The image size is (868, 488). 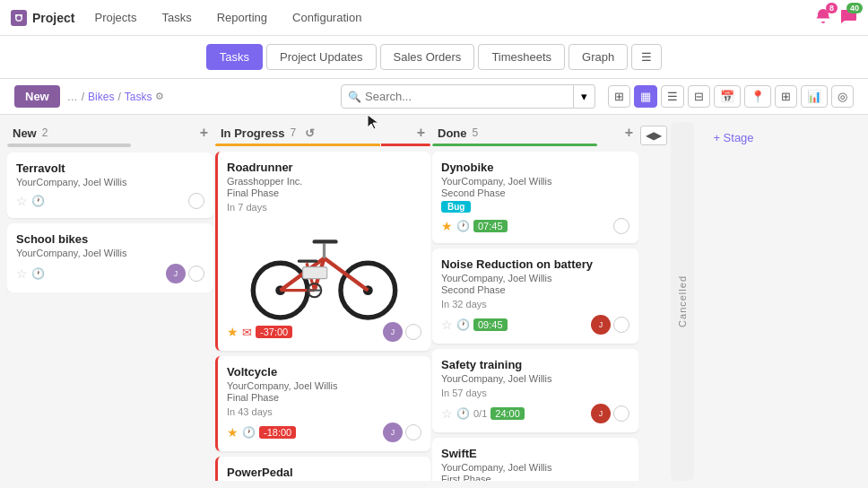 I want to click on card-powerpedal: PowerPedal YourCompany, Joel Willis Fina…, so click(x=323, y=468).